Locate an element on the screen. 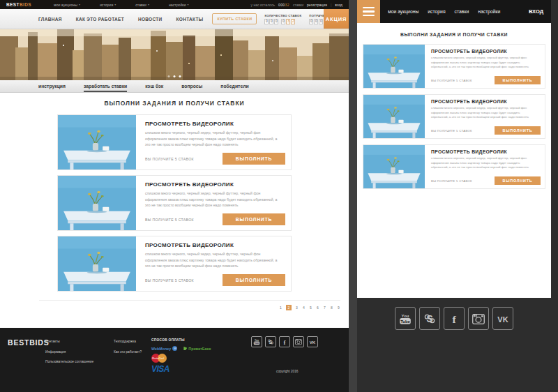 The height and width of the screenshot is (392, 558). footer-link-how-it-works: Как это работает? is located at coordinates (128, 352).